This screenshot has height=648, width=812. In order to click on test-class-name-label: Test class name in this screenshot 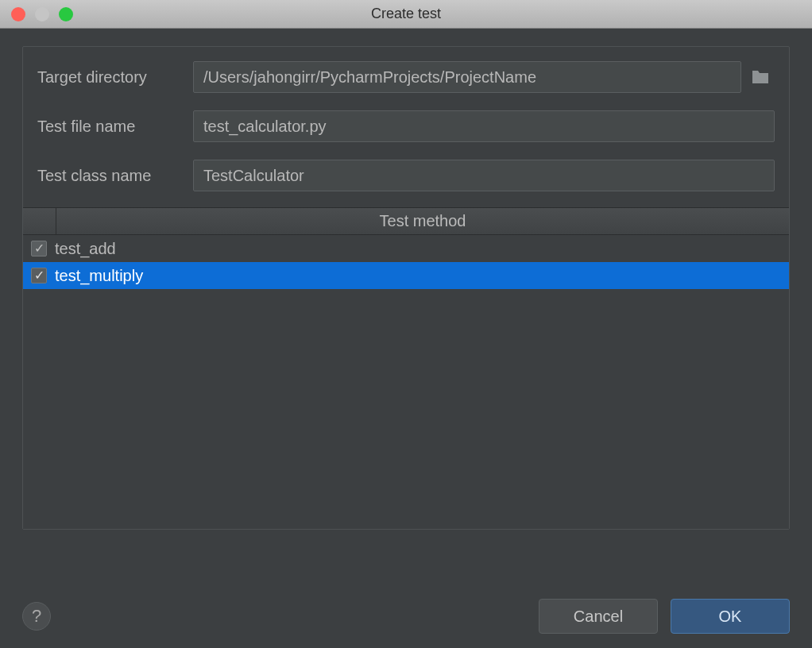, I will do `click(115, 176)`.